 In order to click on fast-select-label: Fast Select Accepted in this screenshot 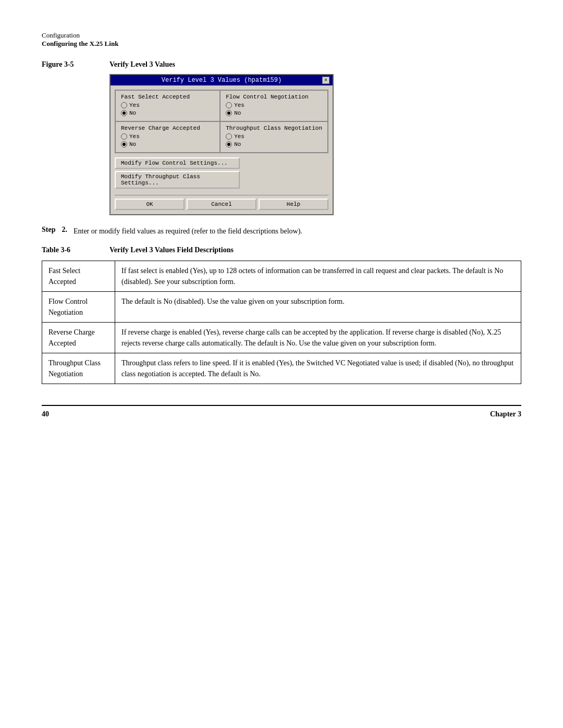, I will do `click(168, 97)`.